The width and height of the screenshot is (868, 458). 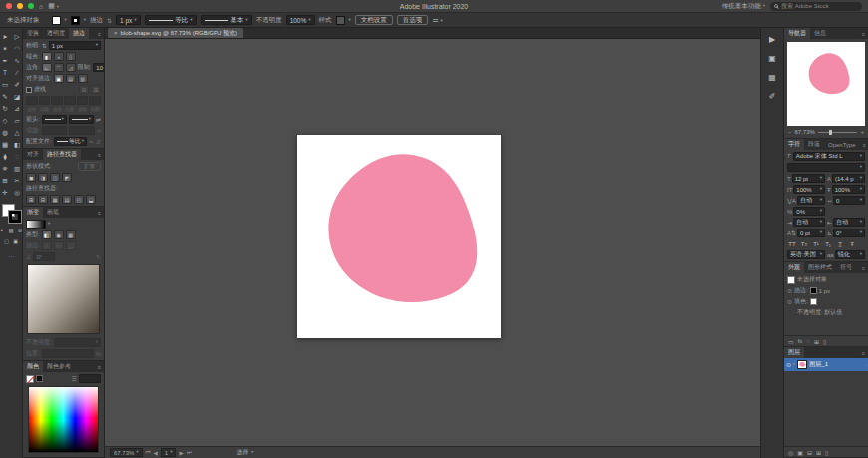 I want to click on stroke-chevron-icon: ▾, so click(x=85, y=20).